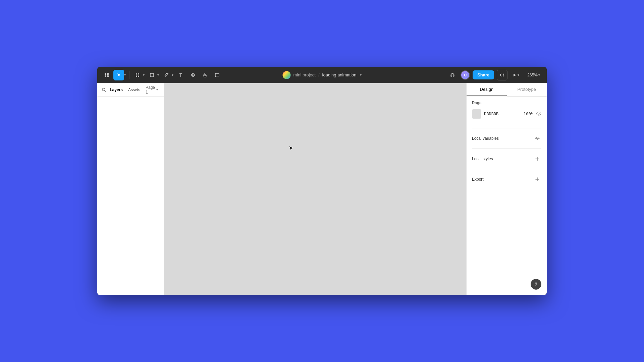 Image resolution: width=644 pixels, height=362 pixels. I want to click on code-button, so click(502, 75).